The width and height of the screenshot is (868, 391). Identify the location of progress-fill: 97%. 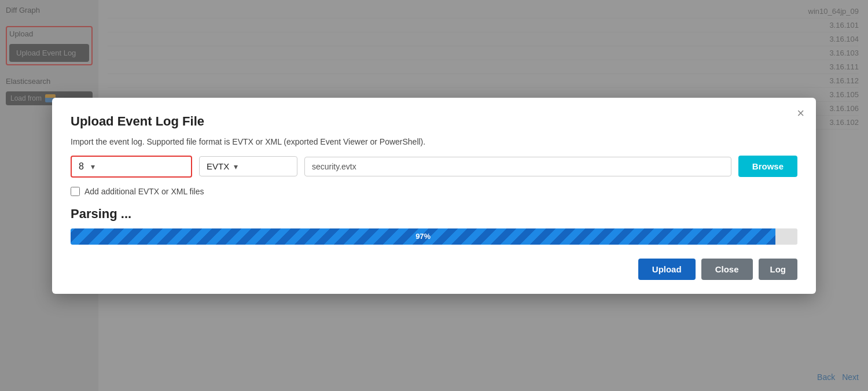
(423, 237).